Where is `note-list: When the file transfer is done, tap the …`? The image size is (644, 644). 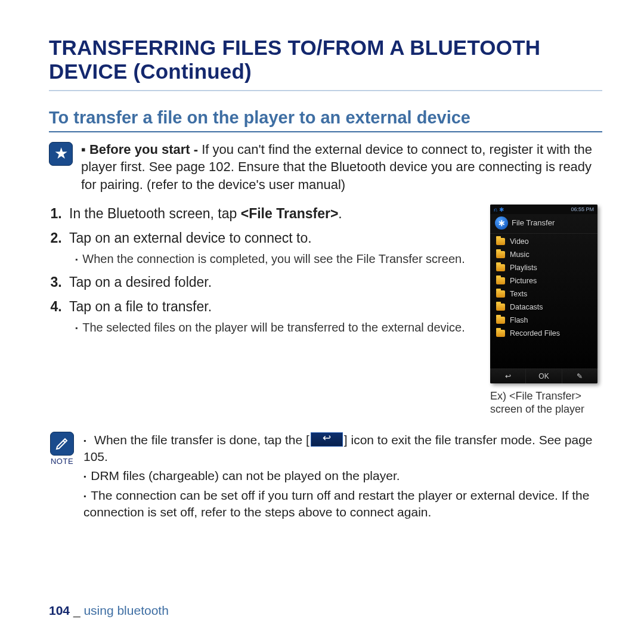 note-list: When the file transfer is done, tap the … is located at coordinates (343, 478).